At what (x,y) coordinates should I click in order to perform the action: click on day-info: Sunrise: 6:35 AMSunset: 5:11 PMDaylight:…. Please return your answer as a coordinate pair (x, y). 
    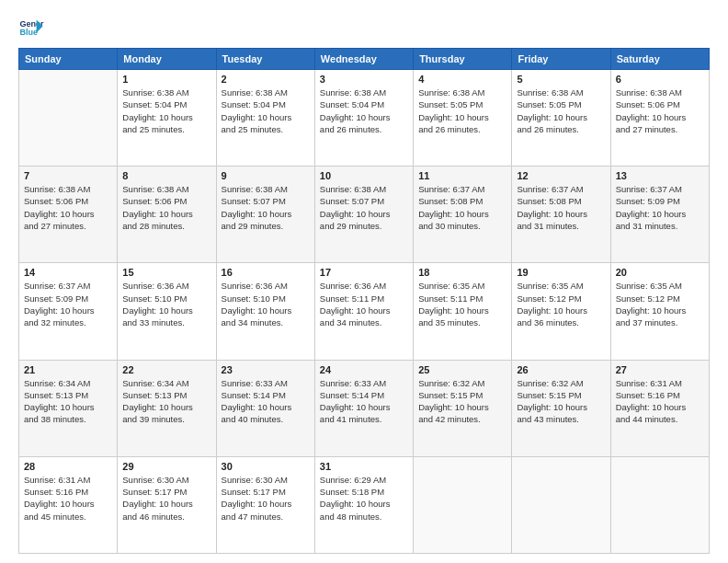
    Looking at the image, I should click on (462, 304).